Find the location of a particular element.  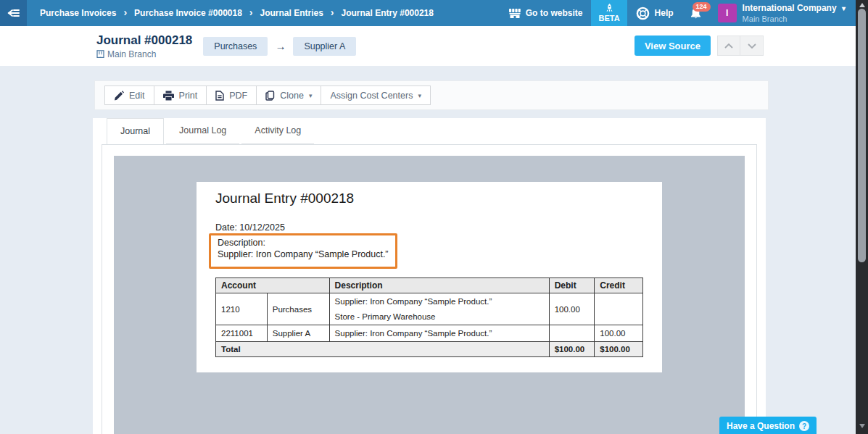

printer-icon is located at coordinates (168, 96).